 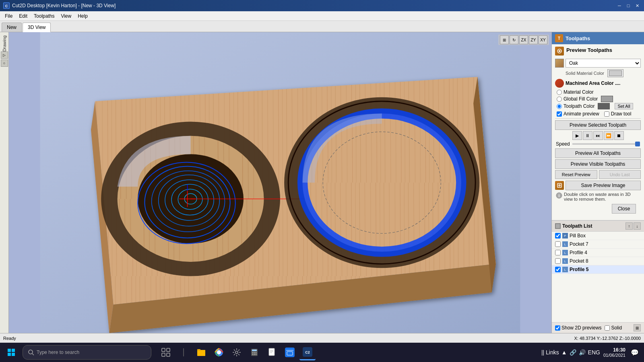 What do you see at coordinates (6, 6) in the screenshot?
I see `svg-text: C` at bounding box center [6, 6].